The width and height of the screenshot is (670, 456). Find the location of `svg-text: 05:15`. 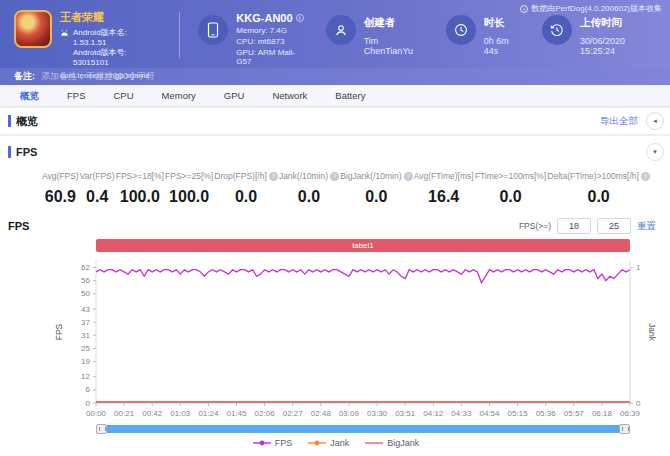

svg-text: 05:15 is located at coordinates (518, 414).